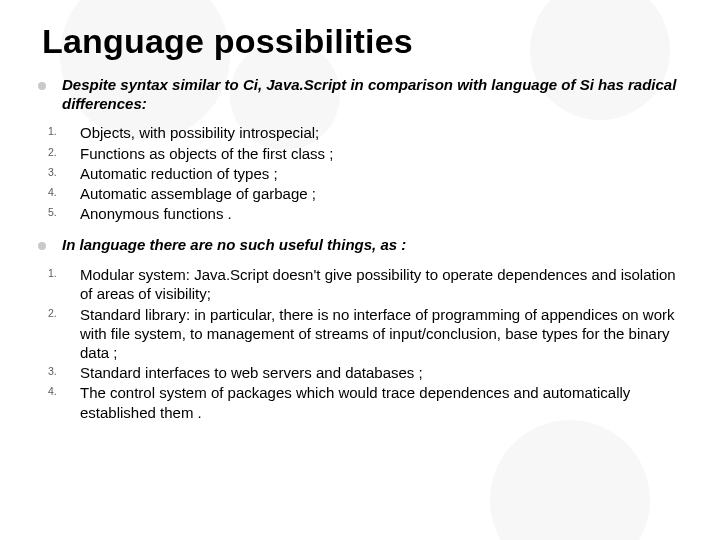  I want to click on list-item: Modular system: Java.Script doesn't give…, so click(374, 284).